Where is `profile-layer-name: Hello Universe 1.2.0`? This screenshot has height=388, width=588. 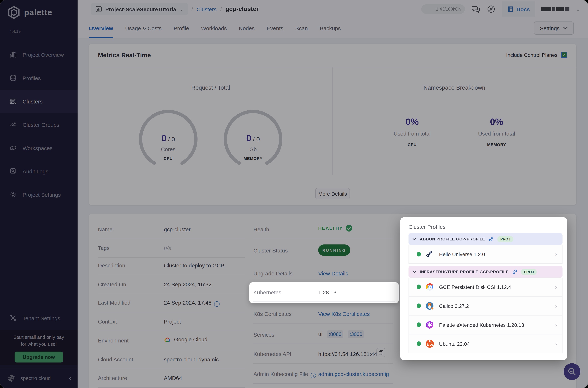 profile-layer-name: Hello Universe 1.2.0 is located at coordinates (462, 254).